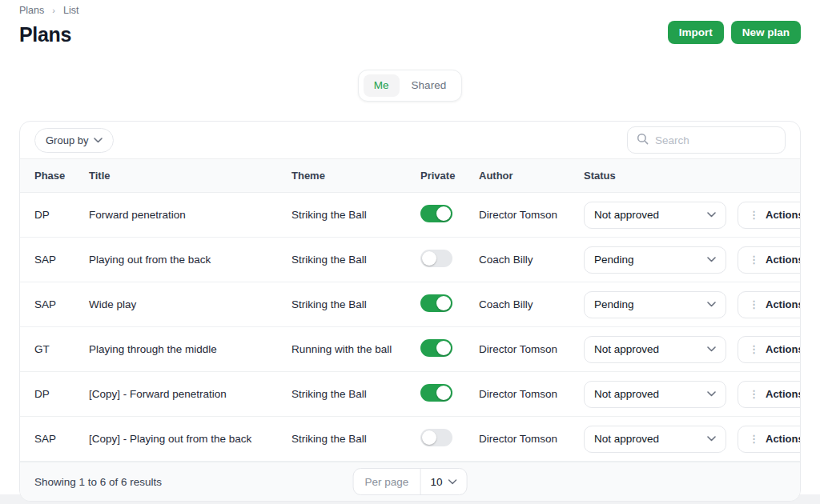  Describe the element at coordinates (410, 482) in the screenshot. I see `per-page-control: Per page 10` at that location.